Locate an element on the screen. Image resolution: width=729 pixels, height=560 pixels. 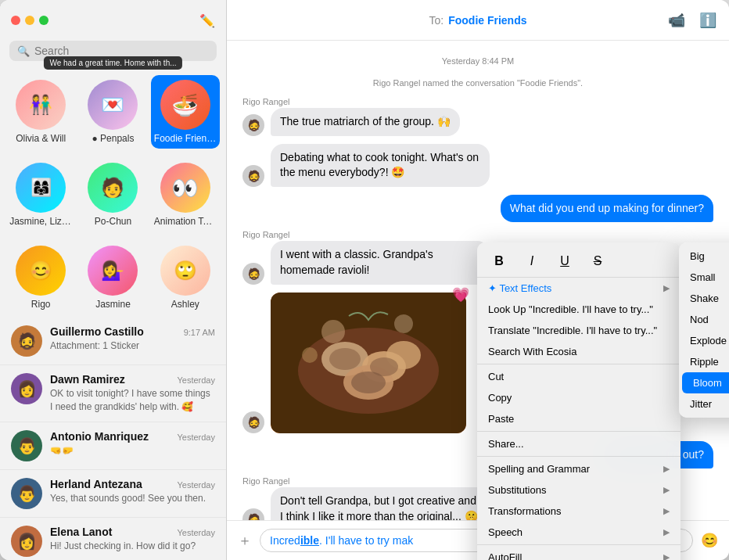
avatar-label-jasmine-solo: Jasmine is located at coordinates (113, 304).